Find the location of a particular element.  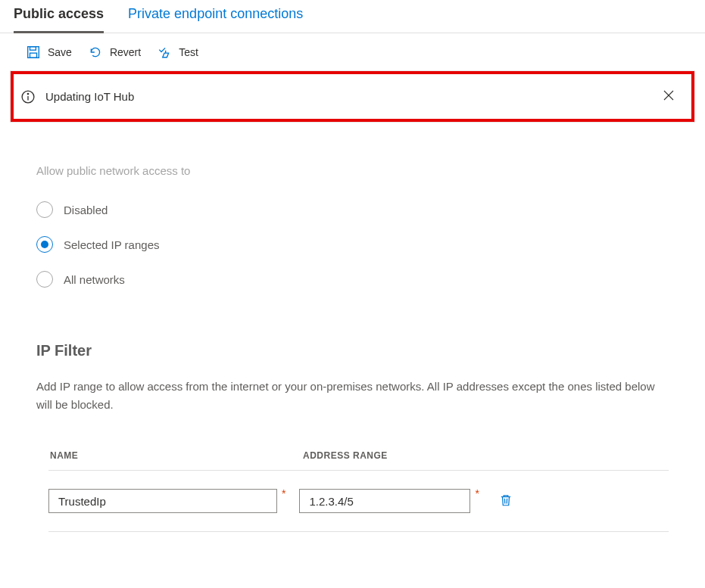

tabs: Public access Private endpoint connectio… is located at coordinates (353, 17).